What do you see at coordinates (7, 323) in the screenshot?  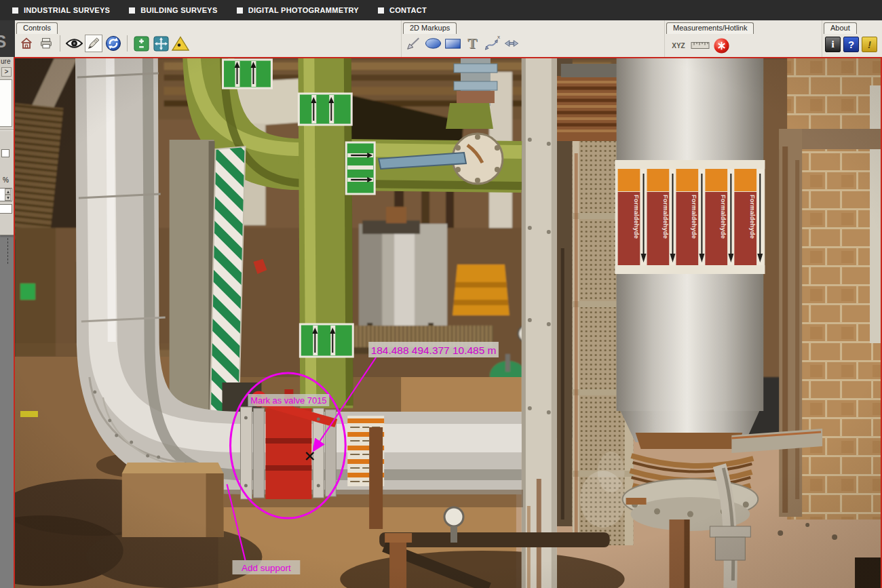 I see `left-panel-clipped: ure > %` at bounding box center [7, 323].